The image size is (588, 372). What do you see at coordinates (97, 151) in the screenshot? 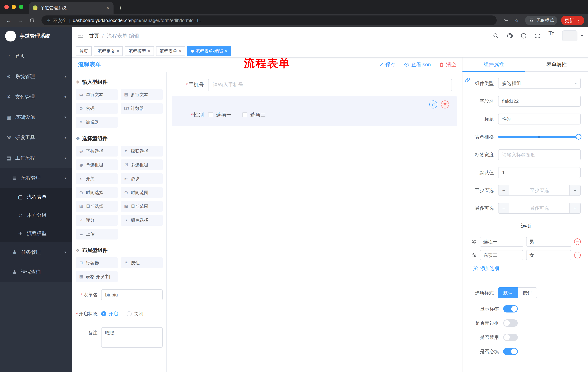
I see `component-chip-select: ◎下拉选择` at bounding box center [97, 151].